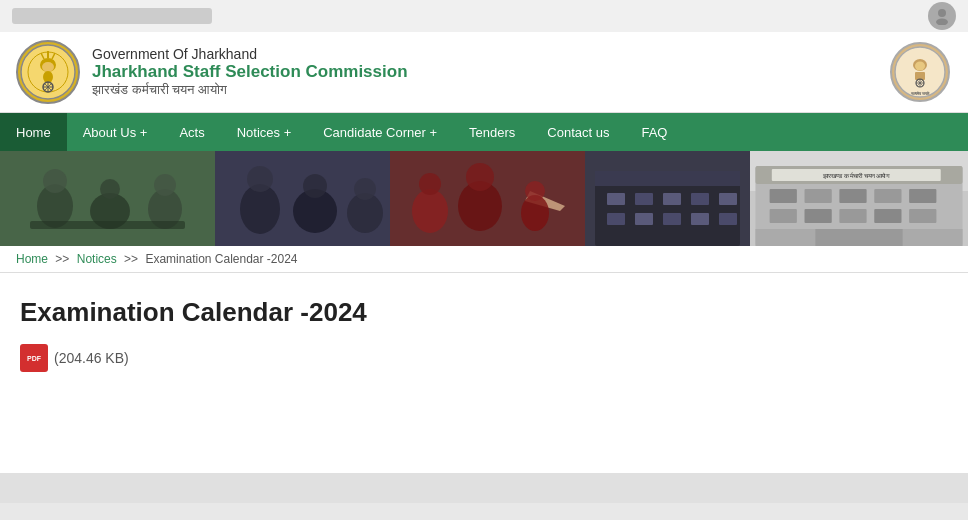 The height and width of the screenshot is (520, 968). What do you see at coordinates (488, 198) in the screenshot?
I see `hero-panel-crowd` at bounding box center [488, 198].